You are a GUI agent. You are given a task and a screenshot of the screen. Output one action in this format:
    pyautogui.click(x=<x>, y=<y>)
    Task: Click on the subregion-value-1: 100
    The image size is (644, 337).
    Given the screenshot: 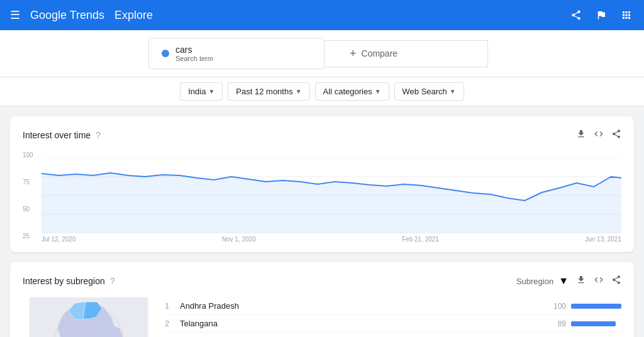 What is the action you would take?
    pyautogui.click(x=557, y=306)
    